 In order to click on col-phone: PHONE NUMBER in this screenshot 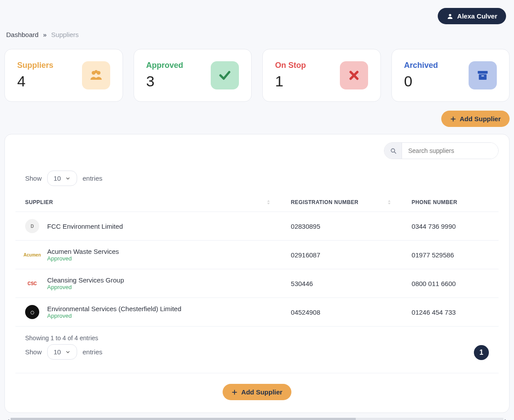, I will do `click(451, 203)`.